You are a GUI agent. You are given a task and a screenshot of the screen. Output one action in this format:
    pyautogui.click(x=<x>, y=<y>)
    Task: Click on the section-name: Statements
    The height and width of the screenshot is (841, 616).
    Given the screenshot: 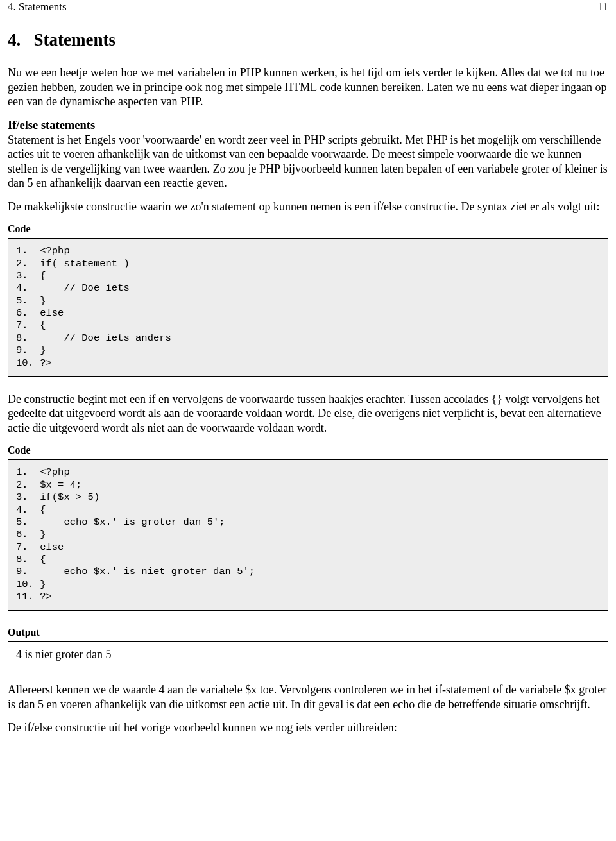 What is the action you would take?
    pyautogui.click(x=74, y=40)
    